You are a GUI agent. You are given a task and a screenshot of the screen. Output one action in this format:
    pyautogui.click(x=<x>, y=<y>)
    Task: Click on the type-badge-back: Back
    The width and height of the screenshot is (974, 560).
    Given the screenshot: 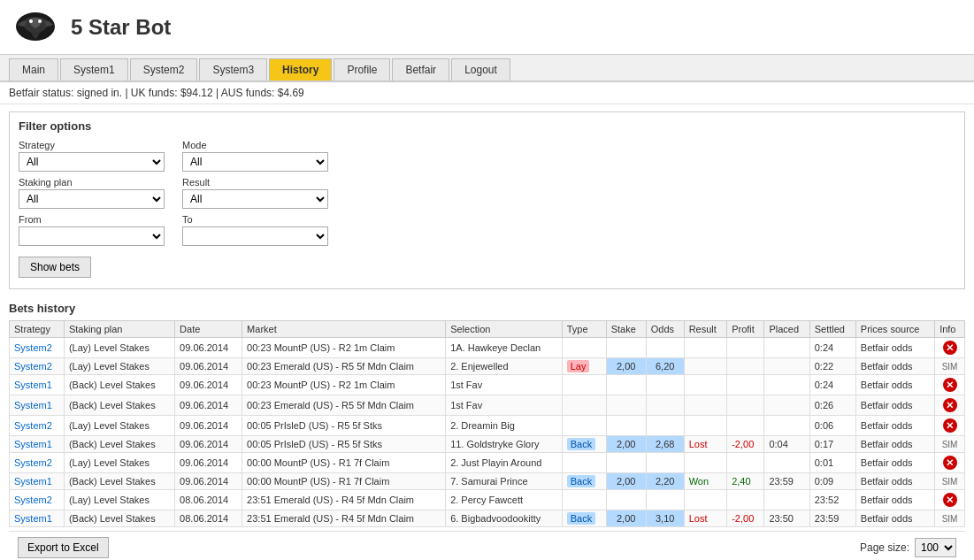 What is the action you would take?
    pyautogui.click(x=581, y=518)
    